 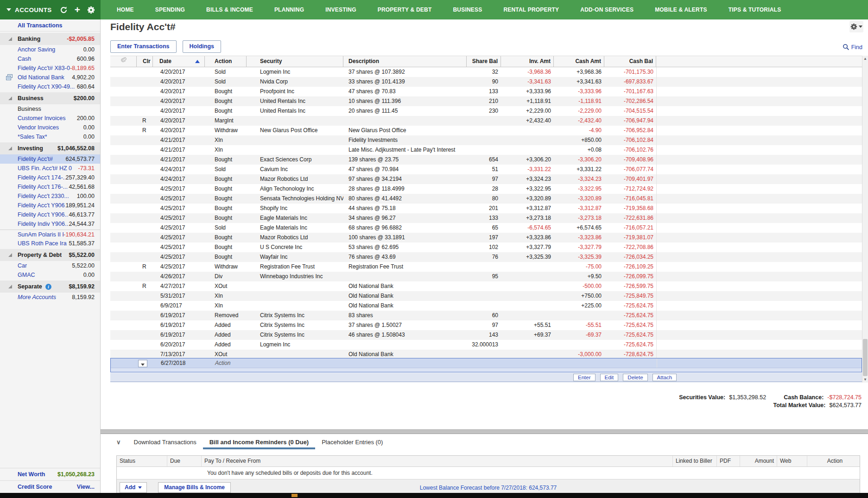 What do you see at coordinates (170, 10) in the screenshot?
I see `nav-item: SPENDING` at bounding box center [170, 10].